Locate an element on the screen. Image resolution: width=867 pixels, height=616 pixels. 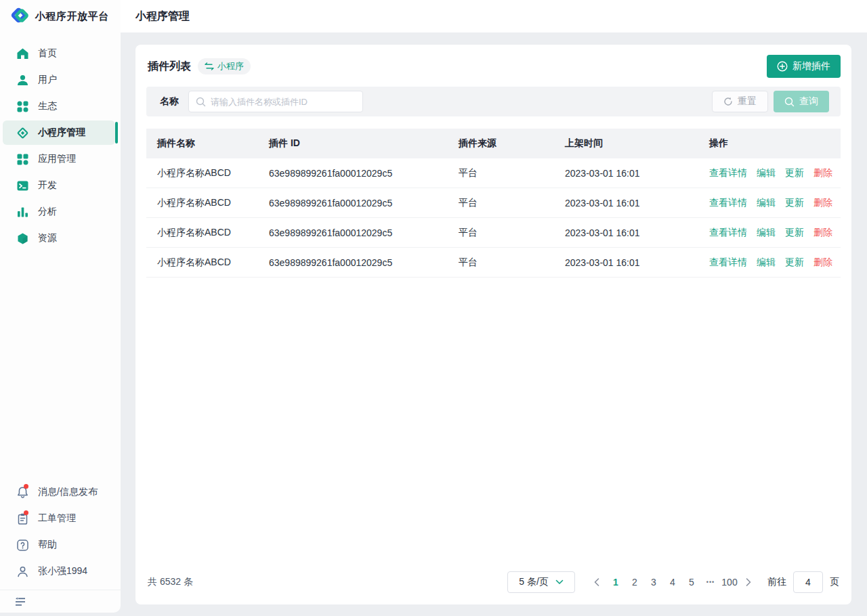
plugin-search-input is located at coordinates (283, 102).